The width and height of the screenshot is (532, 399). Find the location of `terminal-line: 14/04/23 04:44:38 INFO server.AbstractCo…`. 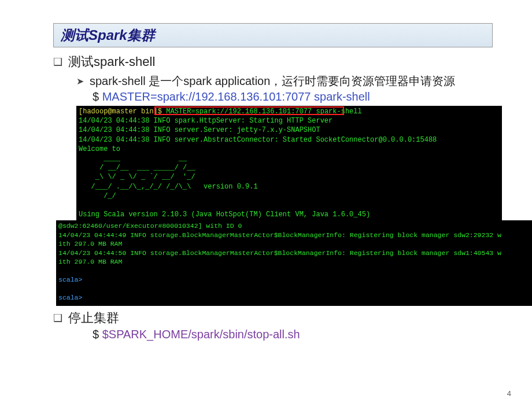

terminal-line: 14/04/23 04:44:38 INFO server.AbstractCo… is located at coordinates (258, 140).